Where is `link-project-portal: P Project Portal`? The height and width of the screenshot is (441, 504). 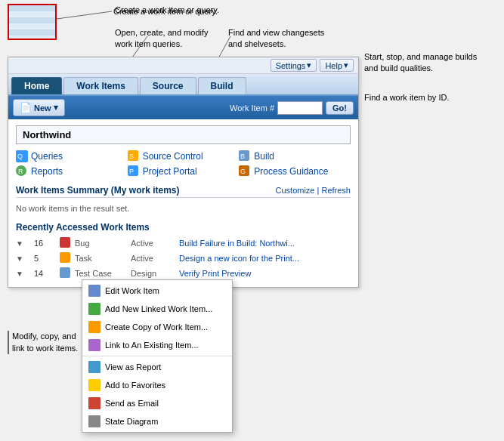
link-project-portal: P Project Portal is located at coordinates (184, 171).